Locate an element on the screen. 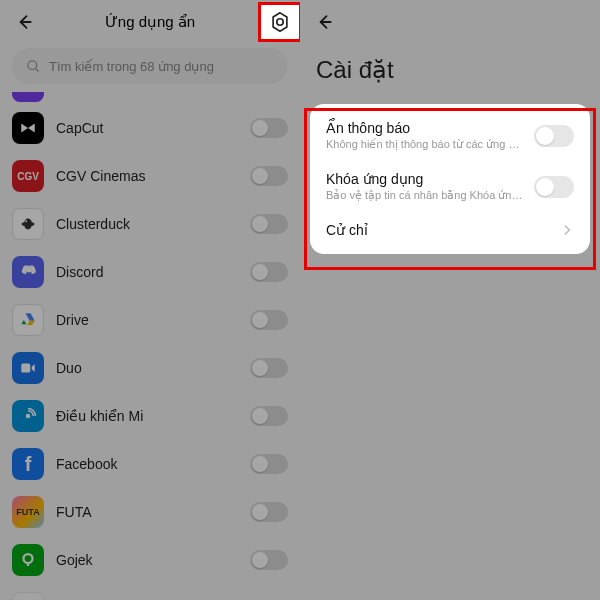 The image size is (600, 600). setting-title: Ẩn thông báo is located at coordinates (425, 128).